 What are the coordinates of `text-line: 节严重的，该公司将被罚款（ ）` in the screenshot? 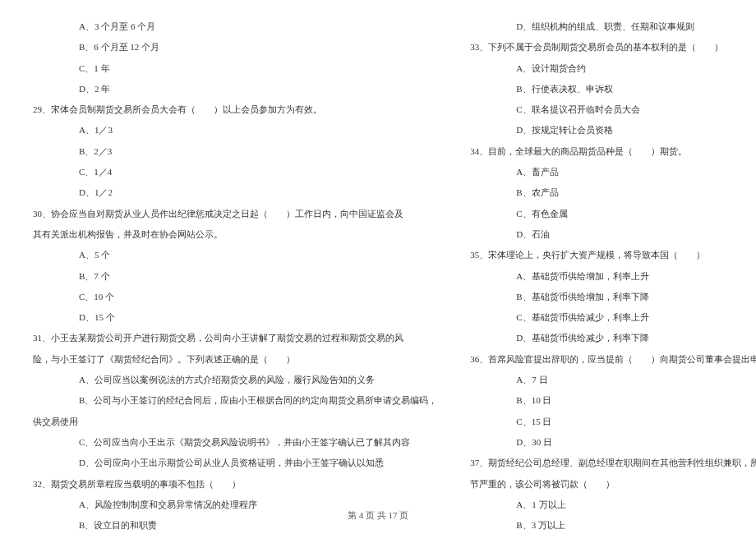 It's located at (613, 485).